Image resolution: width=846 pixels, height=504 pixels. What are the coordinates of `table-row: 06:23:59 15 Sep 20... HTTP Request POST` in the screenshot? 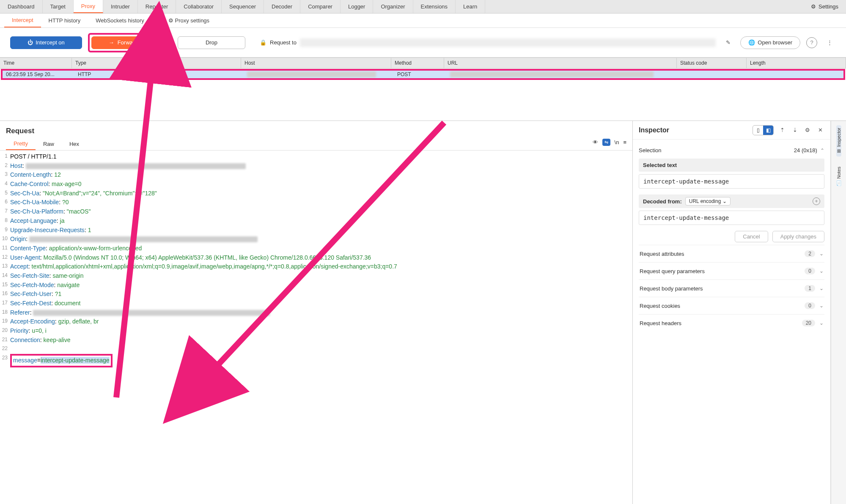 It's located at (423, 74).